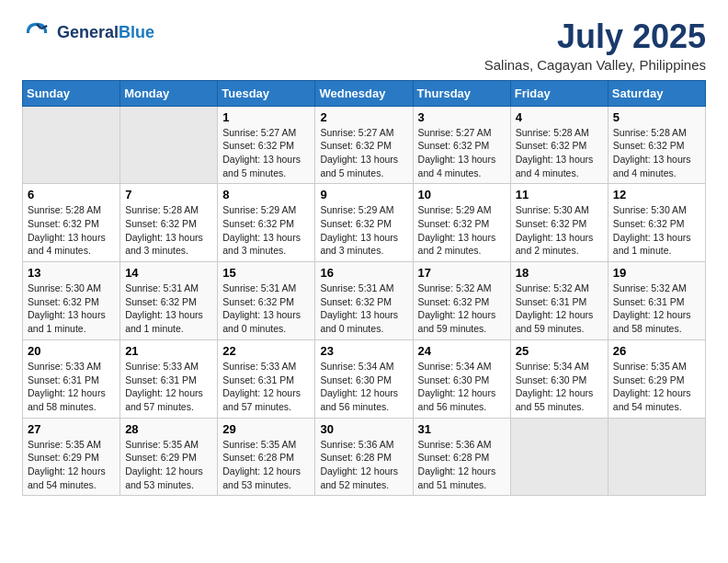 This screenshot has width=728, height=563. Describe the element at coordinates (461, 272) in the screenshot. I see `cell-day-number: 17` at that location.